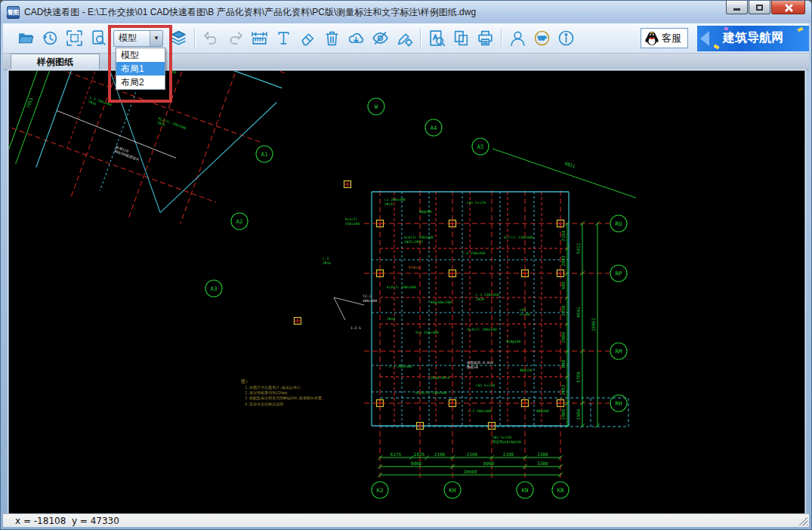 Image resolution: width=812 pixels, height=530 pixels. What do you see at coordinates (789, 8) in the screenshot?
I see `close-button` at bounding box center [789, 8].